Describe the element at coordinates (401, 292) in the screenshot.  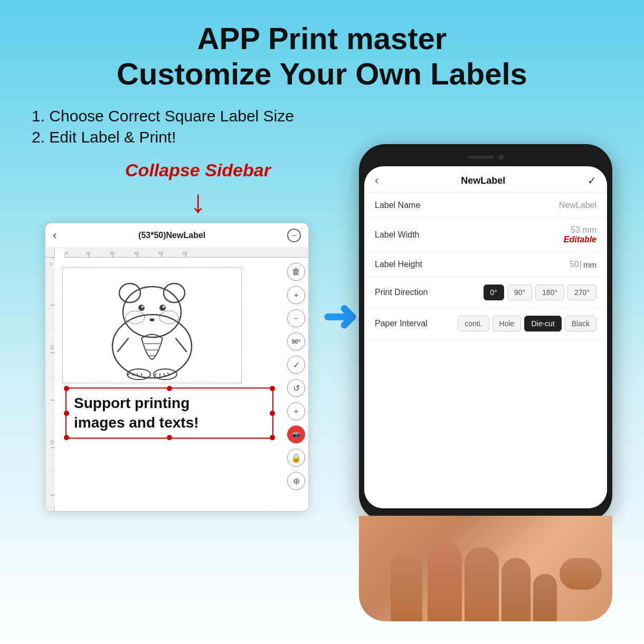
I see `print-direction-label: Print Direction` at that location.